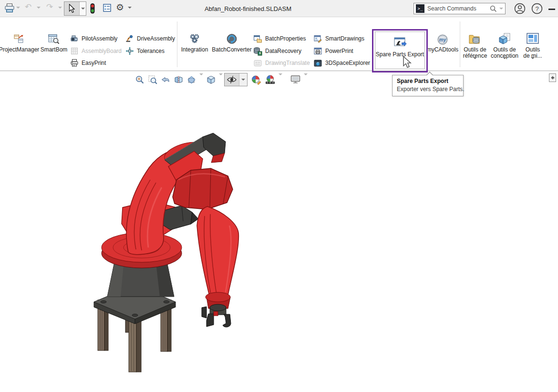 Image resolution: width=558 pixels, height=392 pixels. I want to click on drawingtranslate-button: DrawingTranslate, so click(281, 63).